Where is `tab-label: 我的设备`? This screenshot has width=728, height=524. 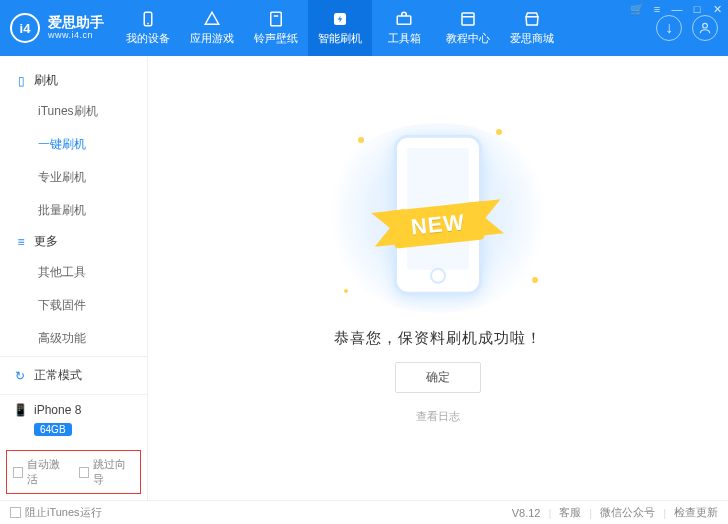
tab-label: 我的设备 is located at coordinates (148, 38).